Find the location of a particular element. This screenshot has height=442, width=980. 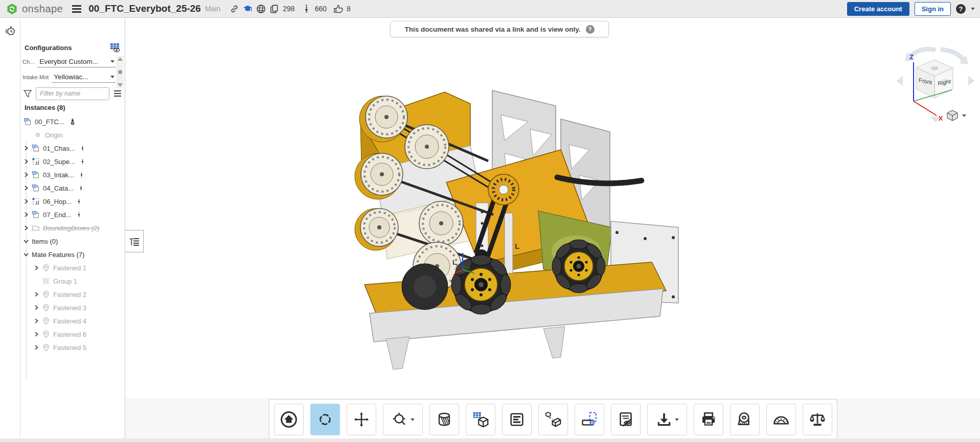

mate-row: Fastened 5 is located at coordinates (73, 347).